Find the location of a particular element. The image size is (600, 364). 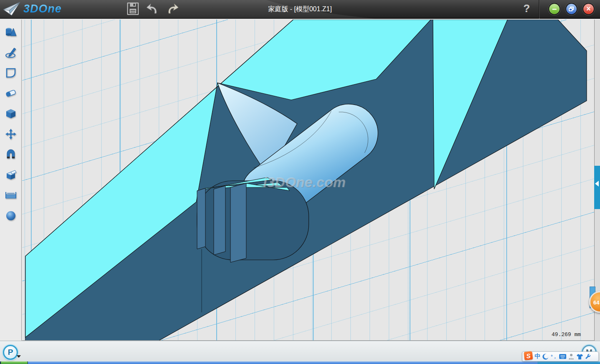

snap-tool-button is located at coordinates (11, 155).